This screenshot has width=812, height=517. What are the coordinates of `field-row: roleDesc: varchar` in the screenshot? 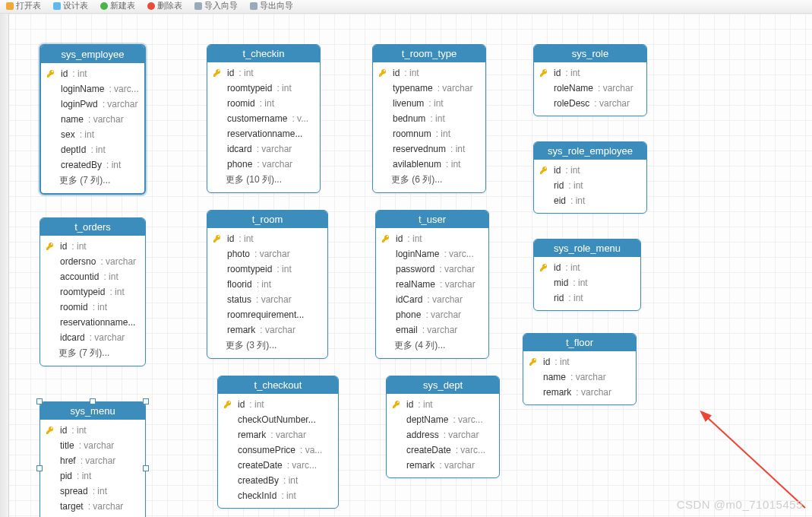 It's located at (590, 103).